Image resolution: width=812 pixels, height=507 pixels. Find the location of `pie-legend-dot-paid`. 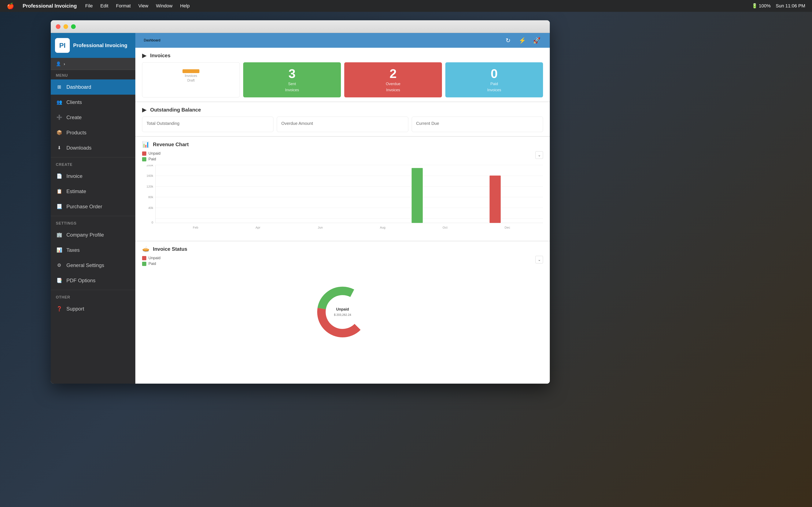

pie-legend-dot-paid is located at coordinates (144, 264).